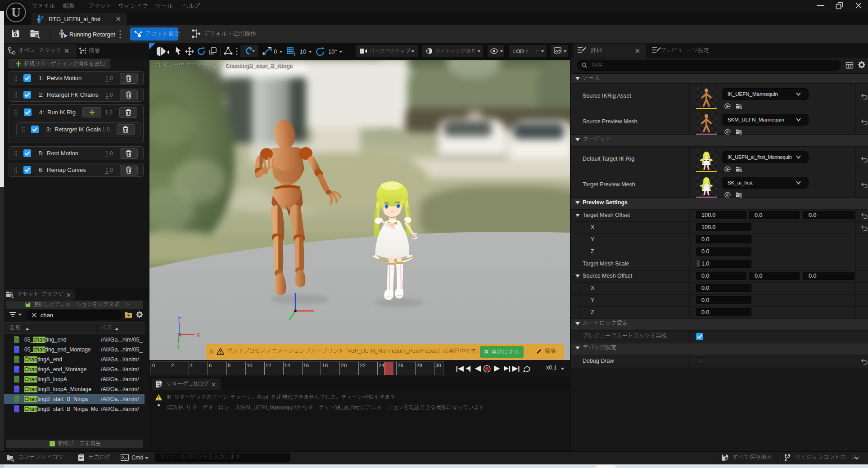  Describe the element at coordinates (16, 12) in the screenshot. I see `svg-text: U` at that location.